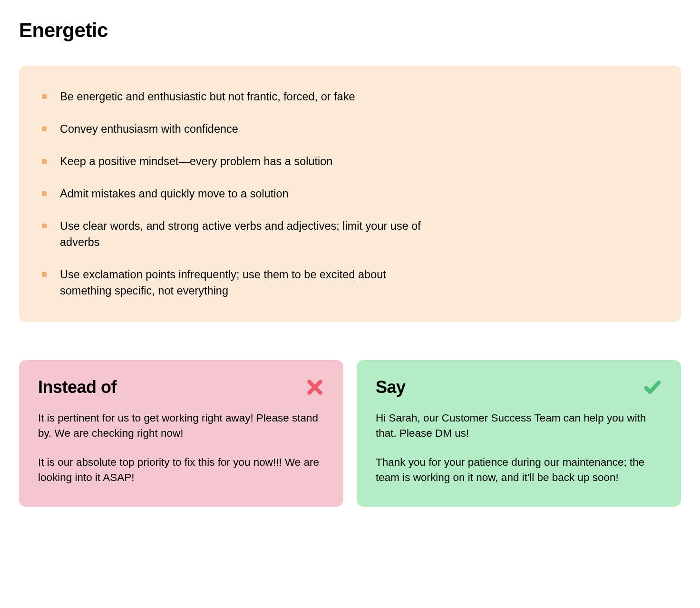 The height and width of the screenshot is (608, 700). What do you see at coordinates (77, 387) in the screenshot?
I see `example-title-bad: Instead of` at bounding box center [77, 387].